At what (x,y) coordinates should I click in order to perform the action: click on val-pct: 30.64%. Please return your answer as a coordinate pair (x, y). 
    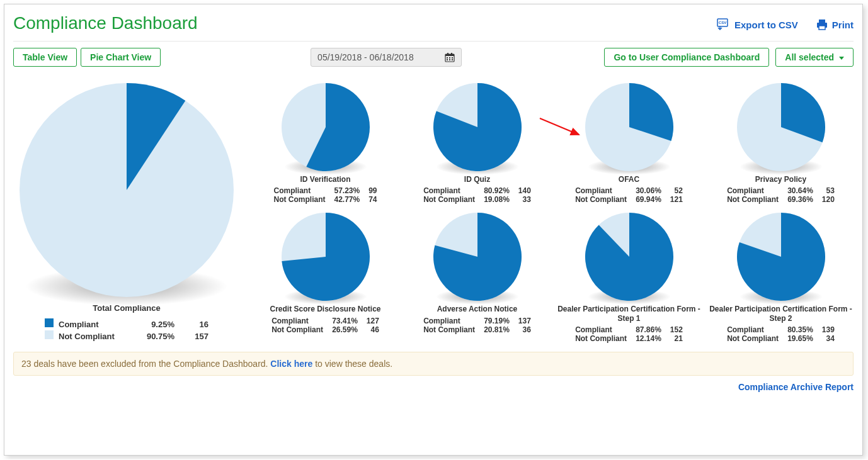
    Looking at the image, I should click on (800, 191).